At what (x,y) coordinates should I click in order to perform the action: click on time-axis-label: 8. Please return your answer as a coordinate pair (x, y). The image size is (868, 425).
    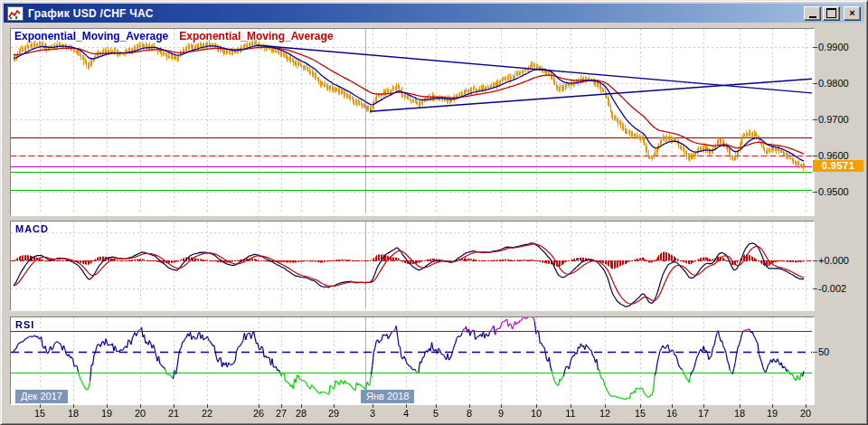
    Looking at the image, I should click on (469, 413).